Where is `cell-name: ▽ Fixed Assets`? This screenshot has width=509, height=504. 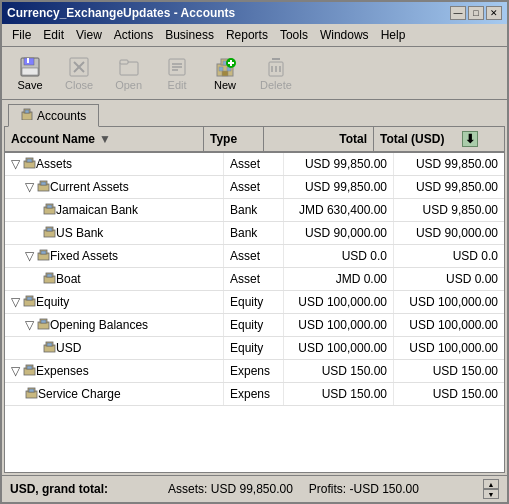
cell-name: ▽ Fixed Assets is located at coordinates (114, 256).